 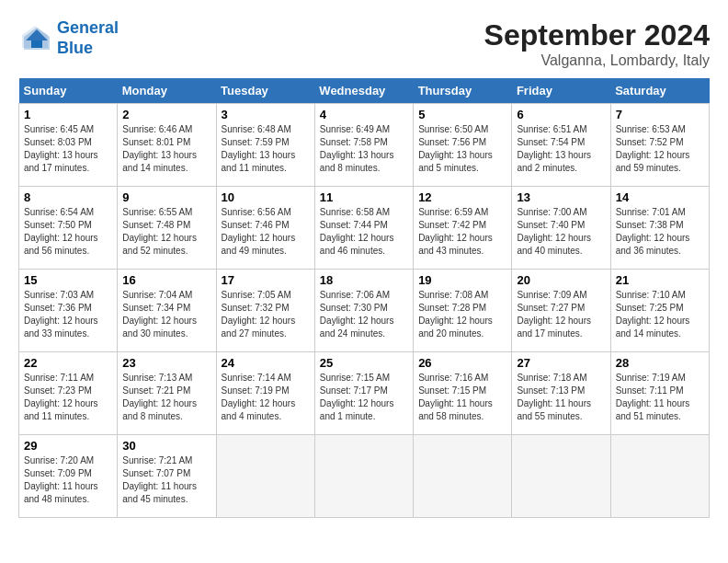 I want to click on calendar-week-1: 1Sunrise: 6:45 AM Sunset: 8:03 PM Daylig…, so click(x=364, y=145).